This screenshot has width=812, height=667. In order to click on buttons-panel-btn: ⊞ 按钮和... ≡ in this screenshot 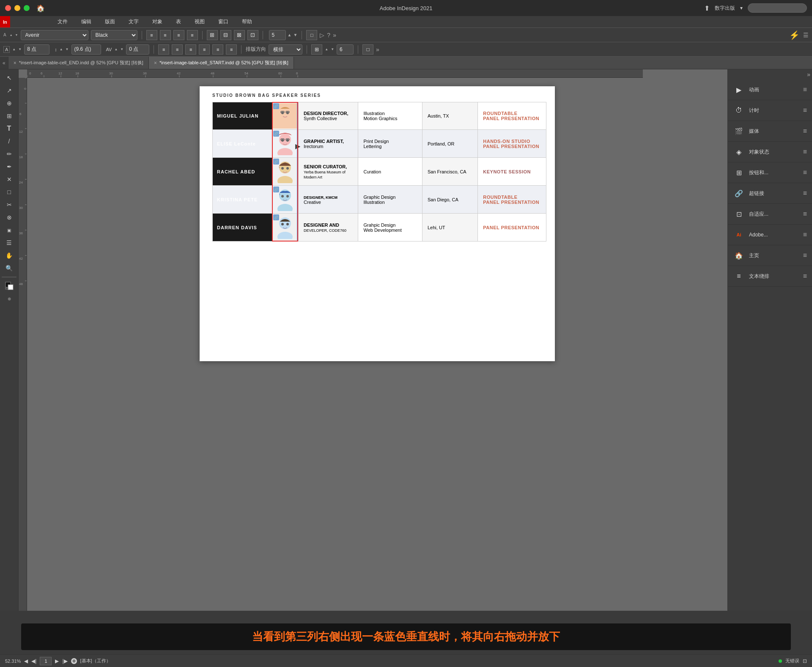, I will do `click(770, 173)`.